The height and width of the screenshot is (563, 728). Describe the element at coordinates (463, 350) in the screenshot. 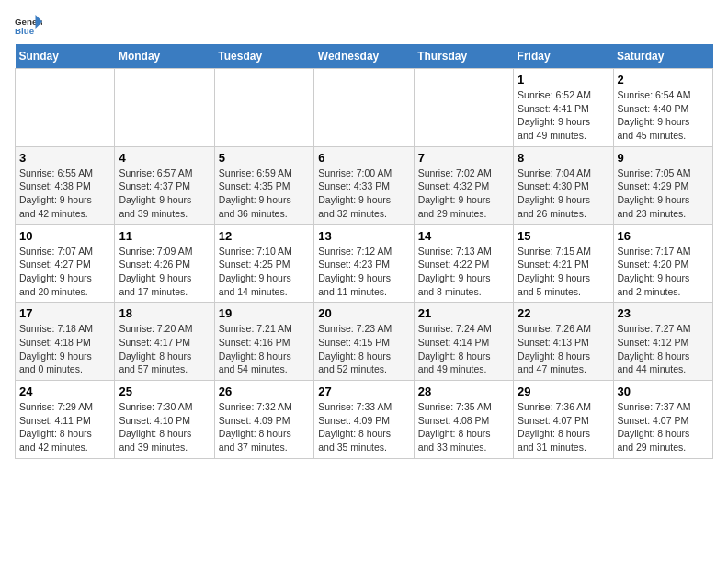

I see `day-info: Sunrise: 7:24 AM Sunset: 4:14 PM Dayligh…` at that location.